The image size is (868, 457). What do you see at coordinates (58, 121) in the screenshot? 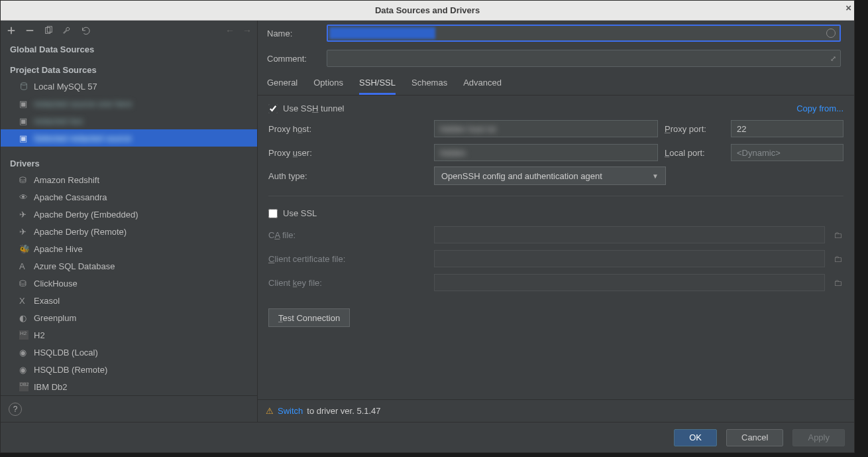
I see `data-source-label: redacted two` at bounding box center [58, 121].